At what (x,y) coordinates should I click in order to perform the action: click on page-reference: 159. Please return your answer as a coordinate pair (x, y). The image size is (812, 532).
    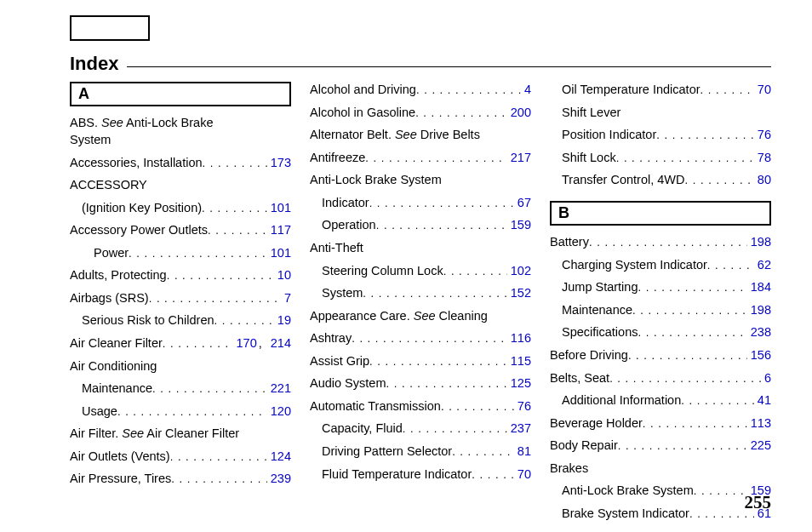
    Looking at the image, I should click on (519, 225).